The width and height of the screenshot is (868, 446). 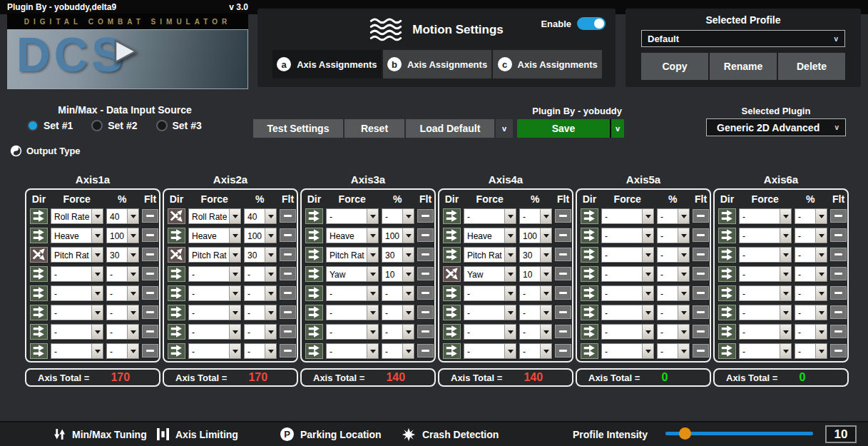 What do you see at coordinates (739, 434) in the screenshot?
I see `profile-intensity-slider` at bounding box center [739, 434].